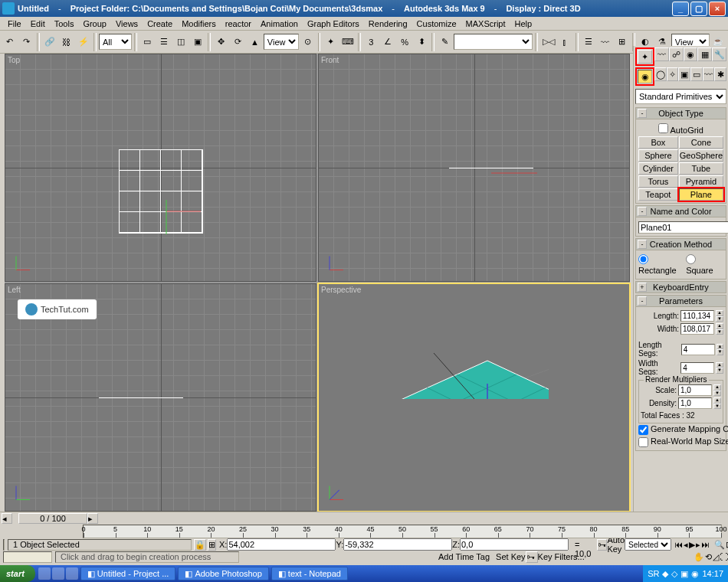 This screenshot has width=728, height=582. What do you see at coordinates (701, 155) in the screenshot?
I see `geosphere-button: GeoSphere` at bounding box center [701, 155].